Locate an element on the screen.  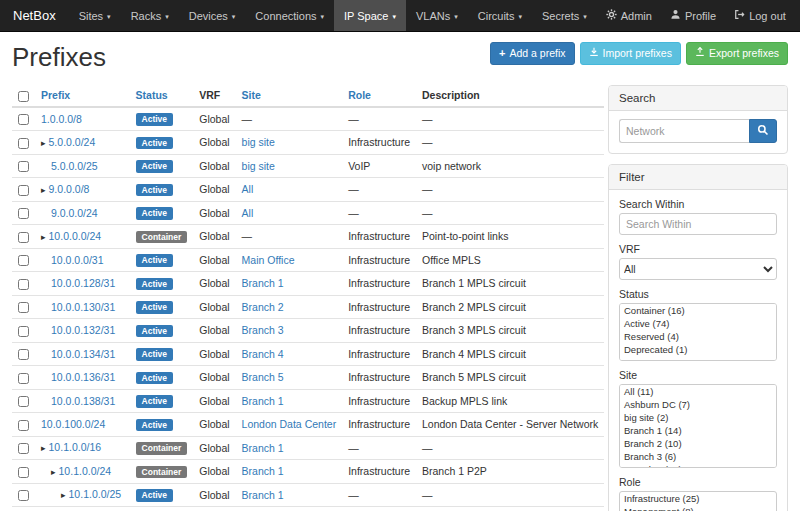
filter-option: Reserved (4) is located at coordinates (698, 336).